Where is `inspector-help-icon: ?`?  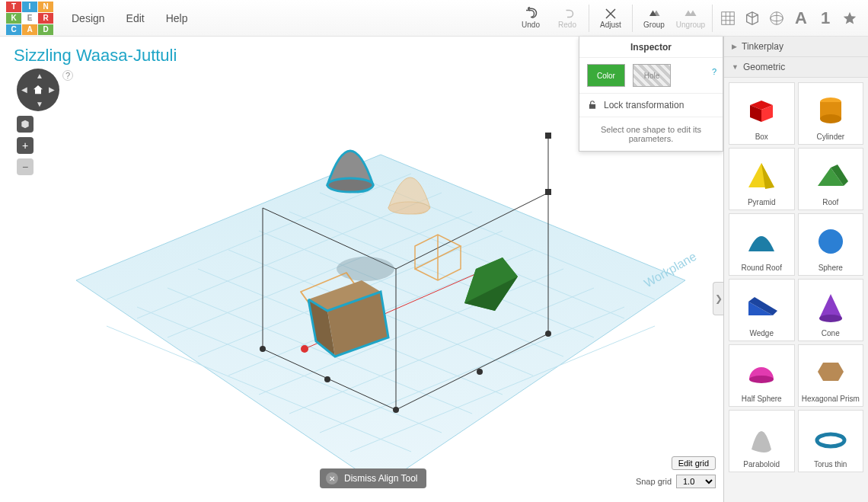
inspector-help-icon: ? is located at coordinates (714, 72).